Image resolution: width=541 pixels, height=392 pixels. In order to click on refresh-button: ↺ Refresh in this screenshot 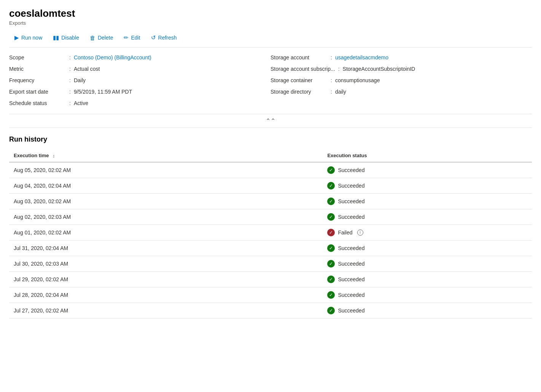, I will do `click(164, 38)`.